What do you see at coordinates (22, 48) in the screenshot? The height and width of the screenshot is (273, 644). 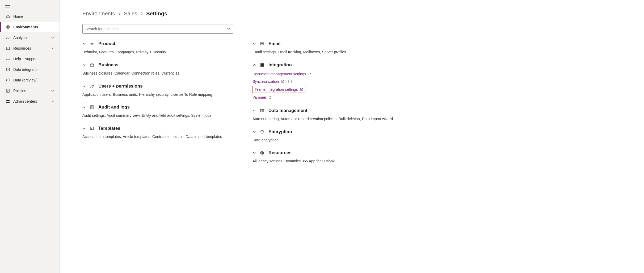 I see `sidebar-item-label: Resources` at bounding box center [22, 48].